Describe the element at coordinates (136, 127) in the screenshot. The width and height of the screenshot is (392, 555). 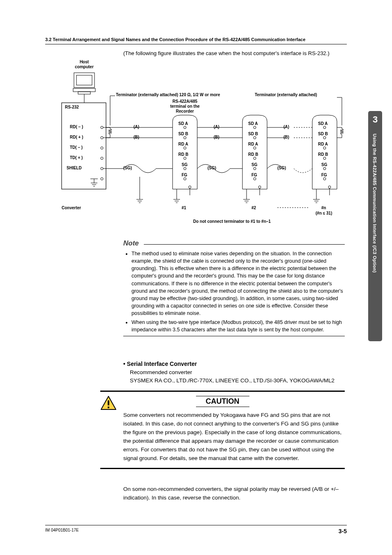
I see `wire-a-1: (A)` at that location.